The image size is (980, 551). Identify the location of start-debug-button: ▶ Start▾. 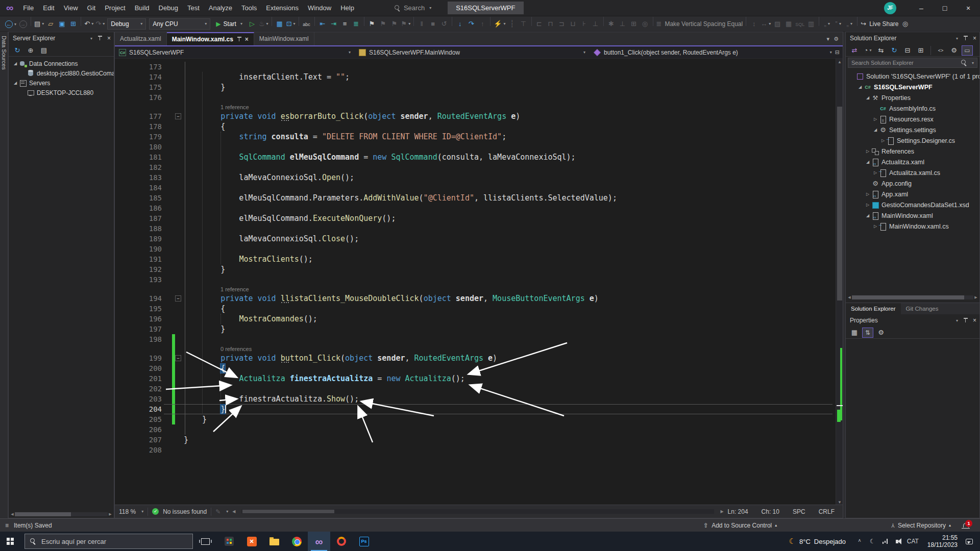
(229, 24).